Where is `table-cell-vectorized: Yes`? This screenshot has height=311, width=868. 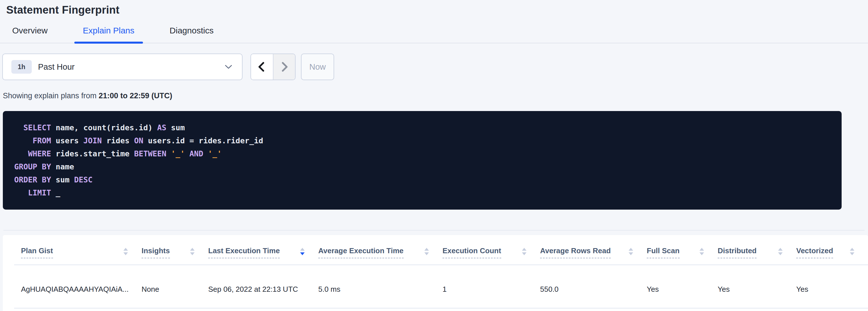 table-cell-vectorized: Yes is located at coordinates (832, 289).